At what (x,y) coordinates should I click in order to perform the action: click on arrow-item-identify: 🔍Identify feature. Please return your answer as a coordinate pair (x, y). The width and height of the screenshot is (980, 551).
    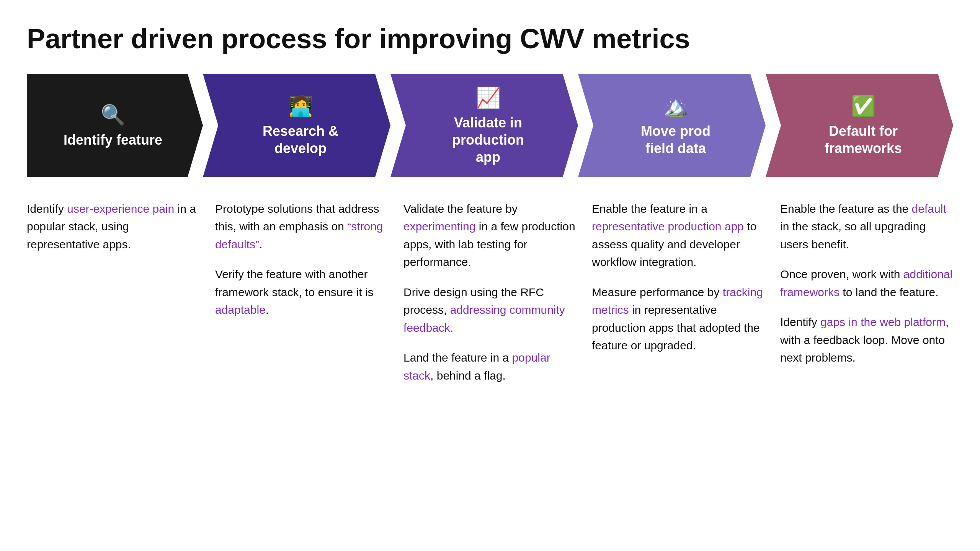
    Looking at the image, I should click on (115, 126).